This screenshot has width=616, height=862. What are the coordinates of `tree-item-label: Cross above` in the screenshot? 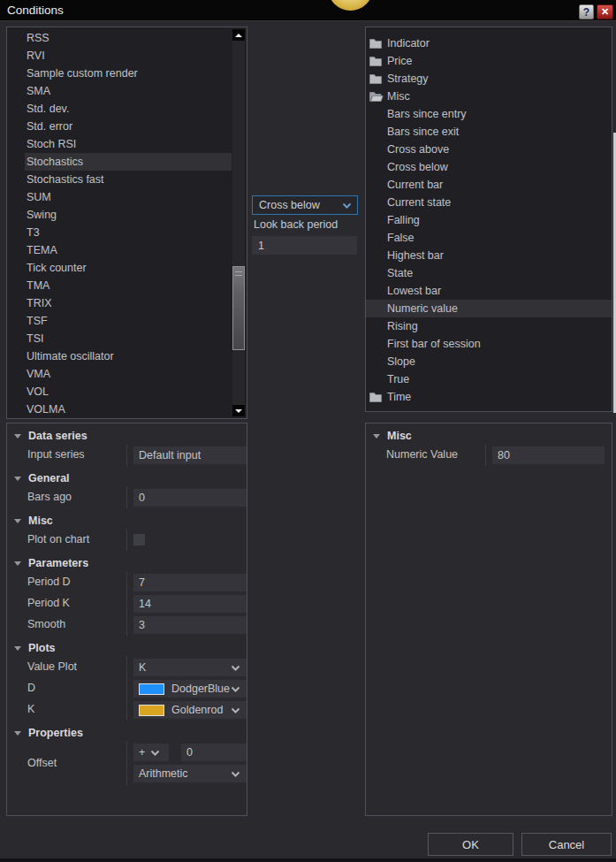 It's located at (418, 149).